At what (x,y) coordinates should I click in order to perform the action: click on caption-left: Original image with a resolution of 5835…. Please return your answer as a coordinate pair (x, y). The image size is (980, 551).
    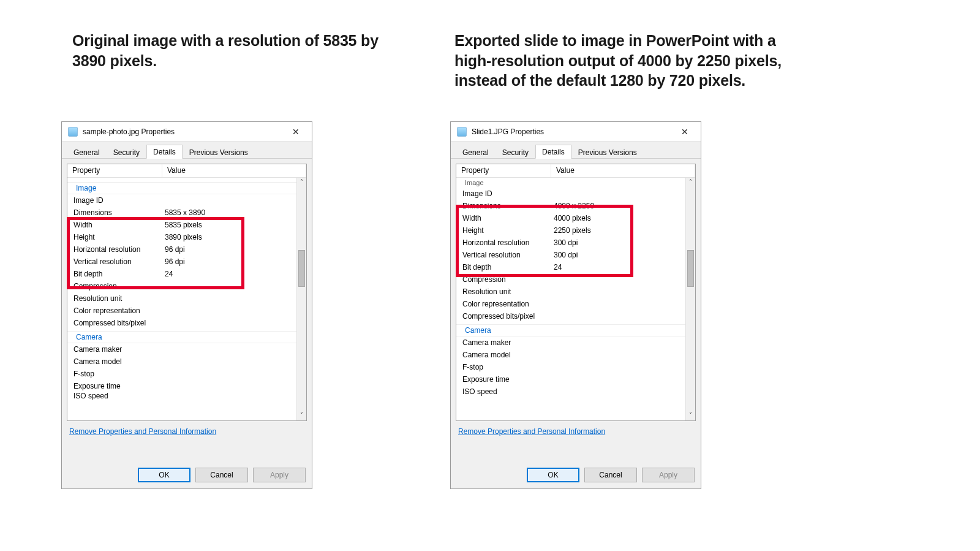
    Looking at the image, I should click on (238, 50).